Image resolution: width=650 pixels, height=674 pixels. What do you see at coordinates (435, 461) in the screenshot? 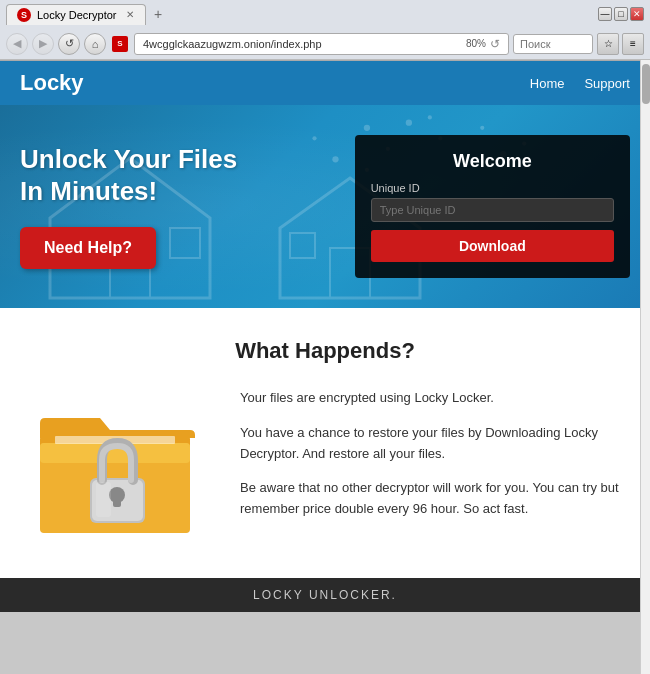
I see `content-text: Your files are encrypted using Locky Loc…` at bounding box center [435, 461].